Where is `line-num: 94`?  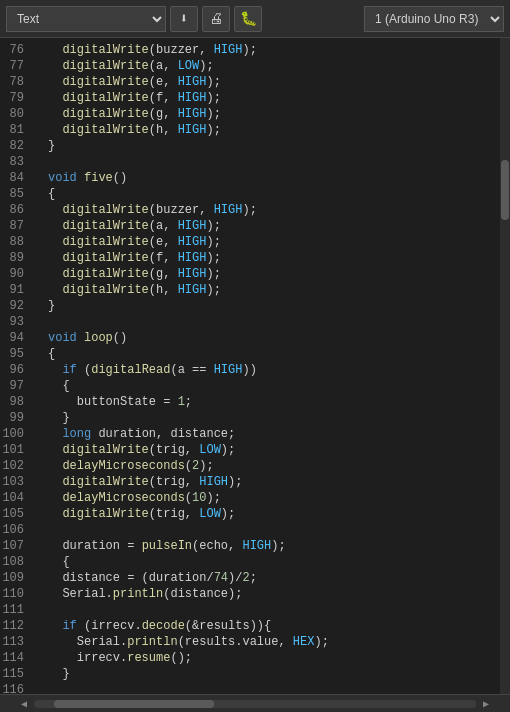
line-num: 94 is located at coordinates (16, 338).